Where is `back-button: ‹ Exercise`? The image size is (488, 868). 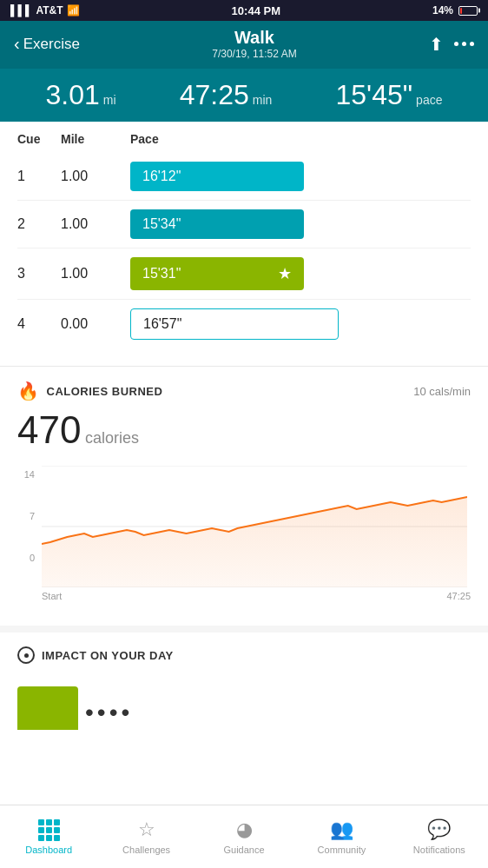 back-button: ‹ Exercise is located at coordinates (47, 43).